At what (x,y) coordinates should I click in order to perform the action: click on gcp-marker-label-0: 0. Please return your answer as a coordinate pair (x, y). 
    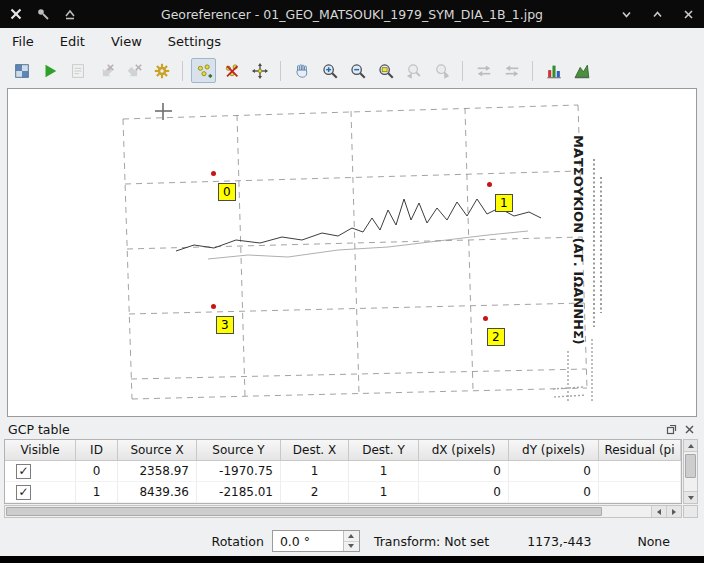
    Looking at the image, I should click on (227, 192).